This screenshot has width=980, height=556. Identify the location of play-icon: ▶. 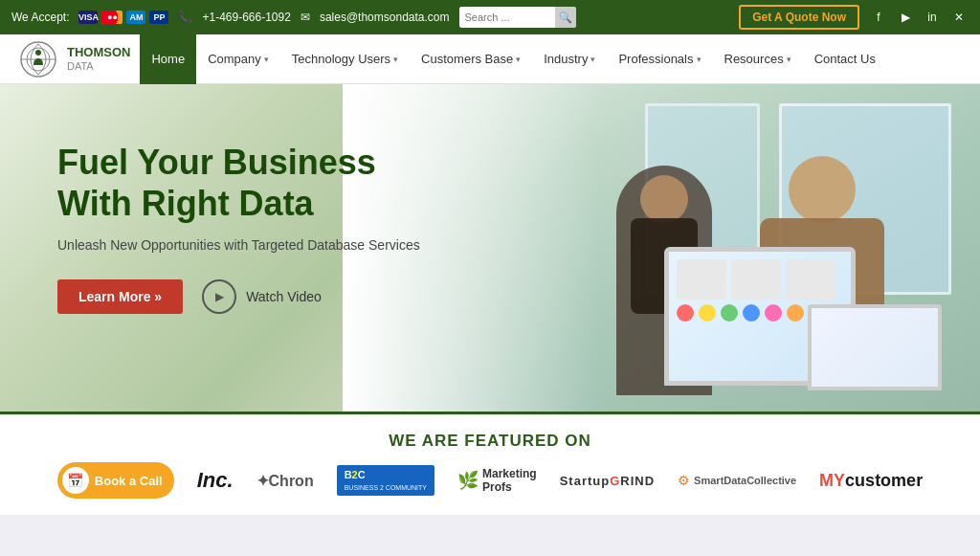
(219, 297).